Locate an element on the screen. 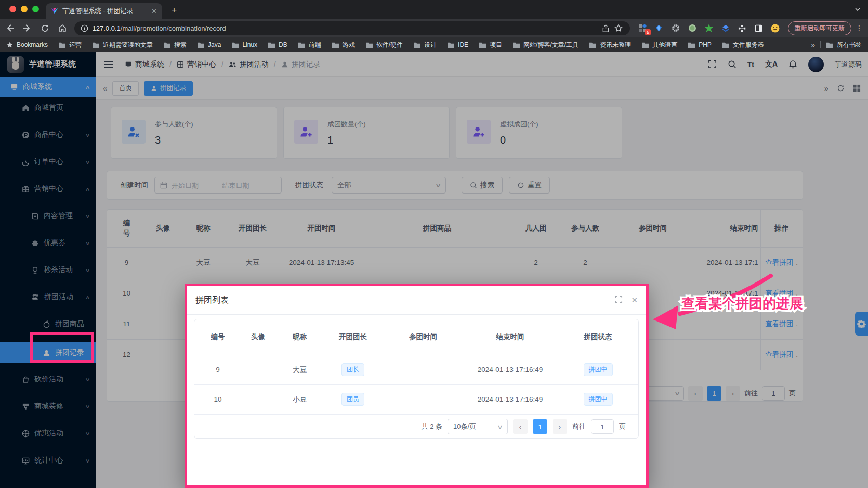 This screenshot has height=488, width=868. bookmark-folder: 设计 is located at coordinates (425, 45).